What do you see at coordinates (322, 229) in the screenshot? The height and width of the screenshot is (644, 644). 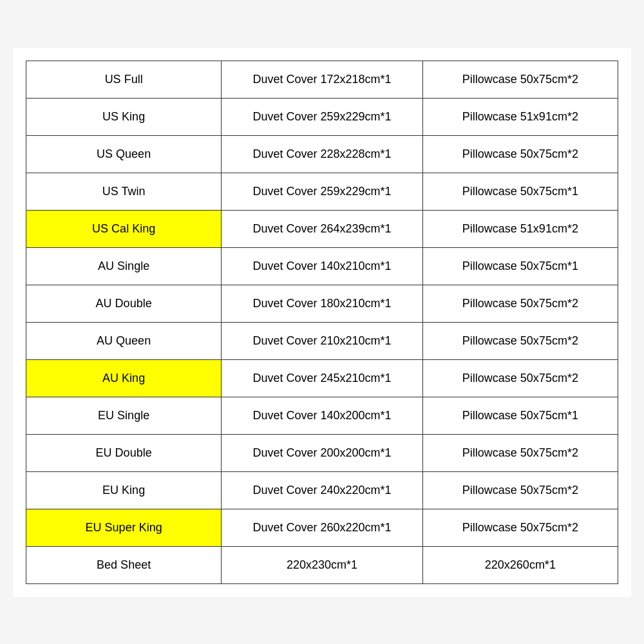 I see `duvet-spec: Duvet Cover 264x239cm*1` at bounding box center [322, 229].